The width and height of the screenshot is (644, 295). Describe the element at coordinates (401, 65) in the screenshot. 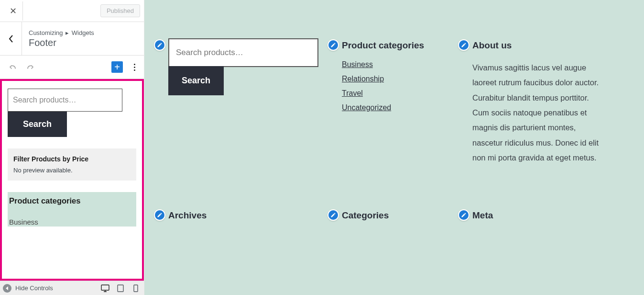

I see `list-item: Business` at that location.